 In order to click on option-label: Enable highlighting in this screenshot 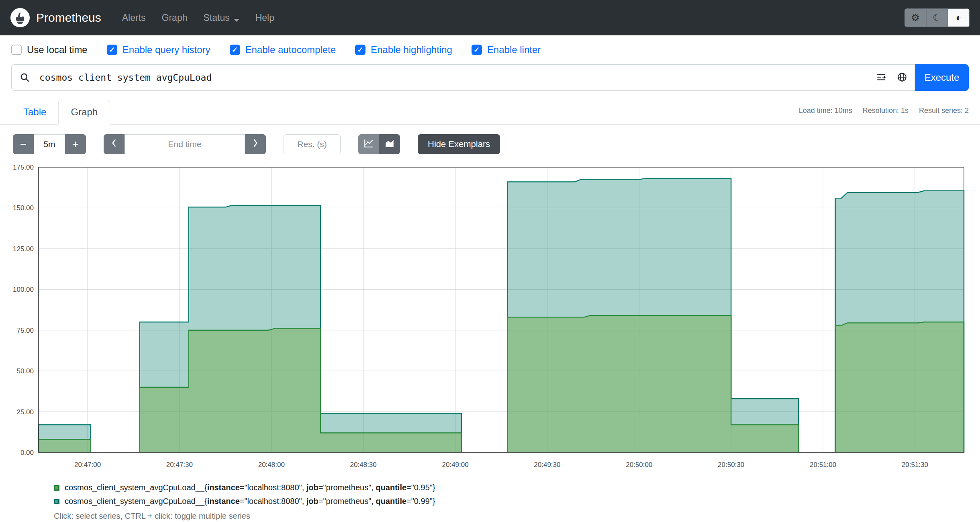, I will do `click(411, 50)`.